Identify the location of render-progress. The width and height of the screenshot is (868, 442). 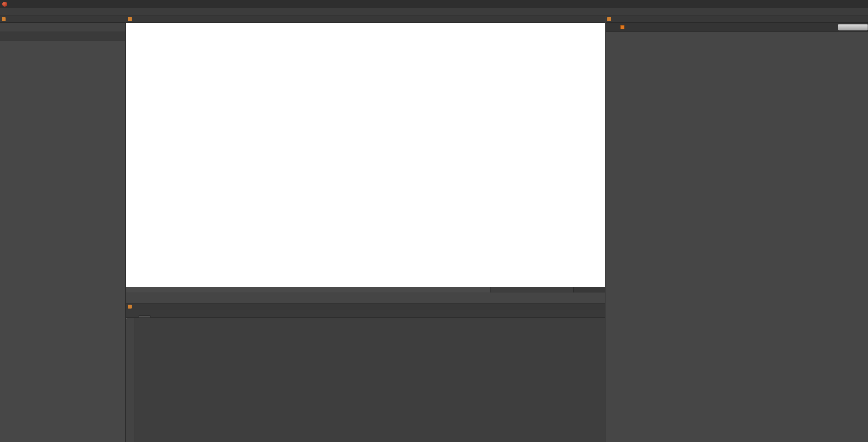
(309, 290).